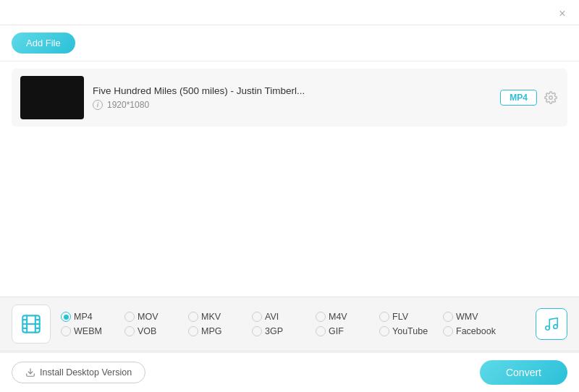 The height and width of the screenshot is (392, 579). Describe the element at coordinates (290, 98) in the screenshot. I see `file-item: Five Hundred Miles (500 miles) - Justin …` at that location.